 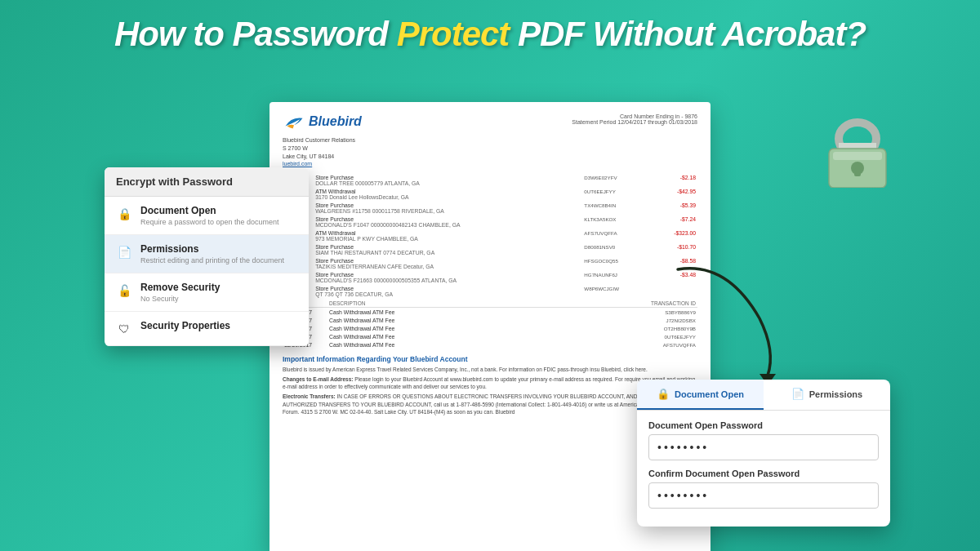 What do you see at coordinates (490, 34) in the screenshot?
I see `page-title: How to Password Protect PDF Without Acro…` at bounding box center [490, 34].